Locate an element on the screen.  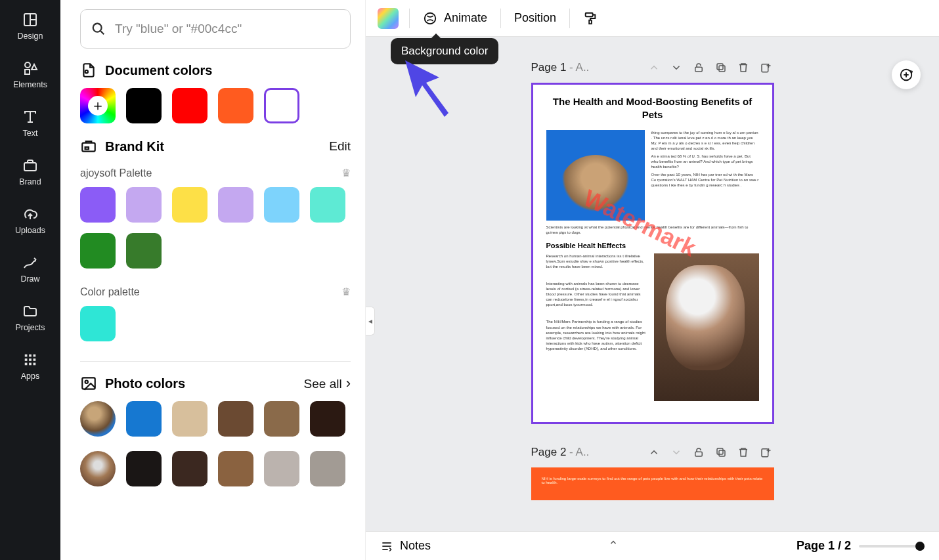
crown-icon: ♛ is located at coordinates (346, 173).